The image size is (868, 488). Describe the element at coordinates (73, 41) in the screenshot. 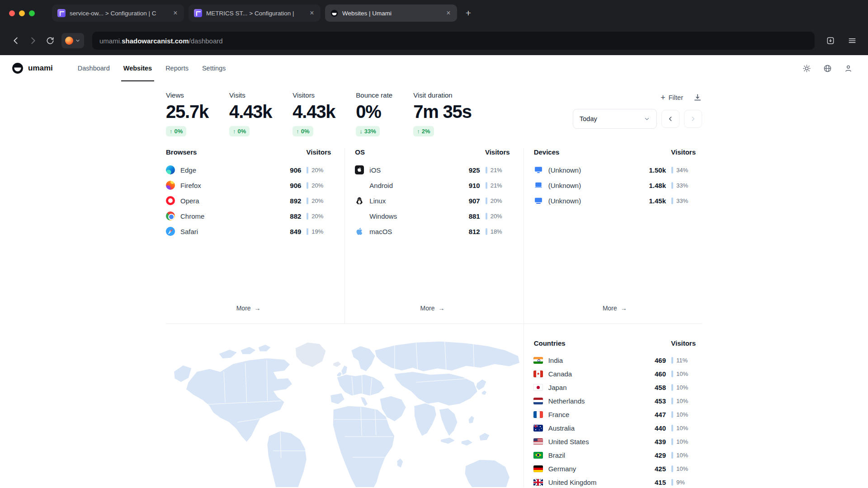

I see `profile-chip` at that location.